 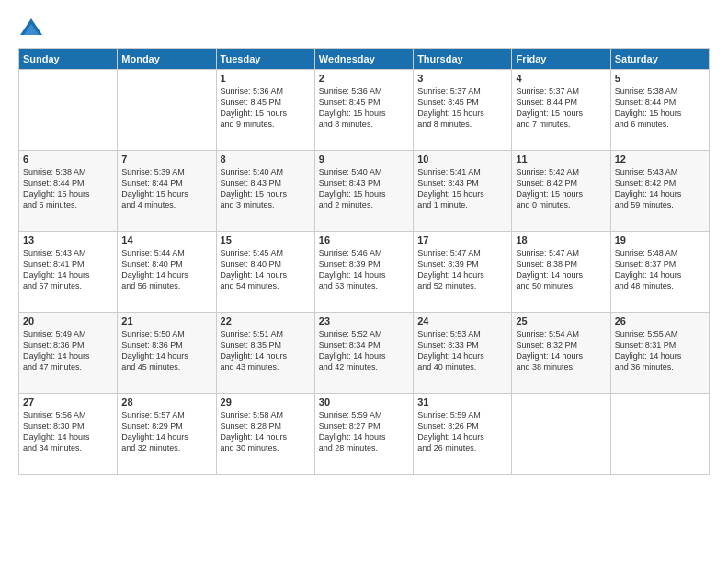 What do you see at coordinates (364, 432) in the screenshot?
I see `day-info: Sunrise: 5:59 AM Sunset: 8:27 PM Dayligh…` at bounding box center [364, 432].